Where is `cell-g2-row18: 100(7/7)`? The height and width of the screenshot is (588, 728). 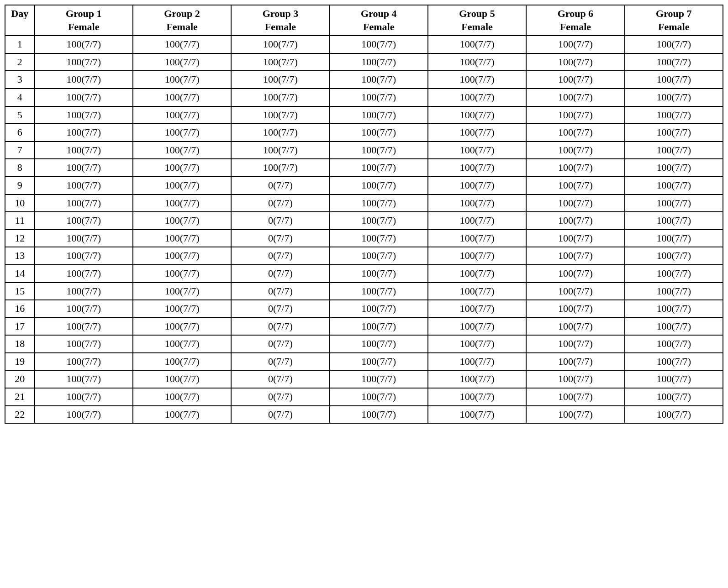 cell-g2-row18: 100(7/7) is located at coordinates (182, 344).